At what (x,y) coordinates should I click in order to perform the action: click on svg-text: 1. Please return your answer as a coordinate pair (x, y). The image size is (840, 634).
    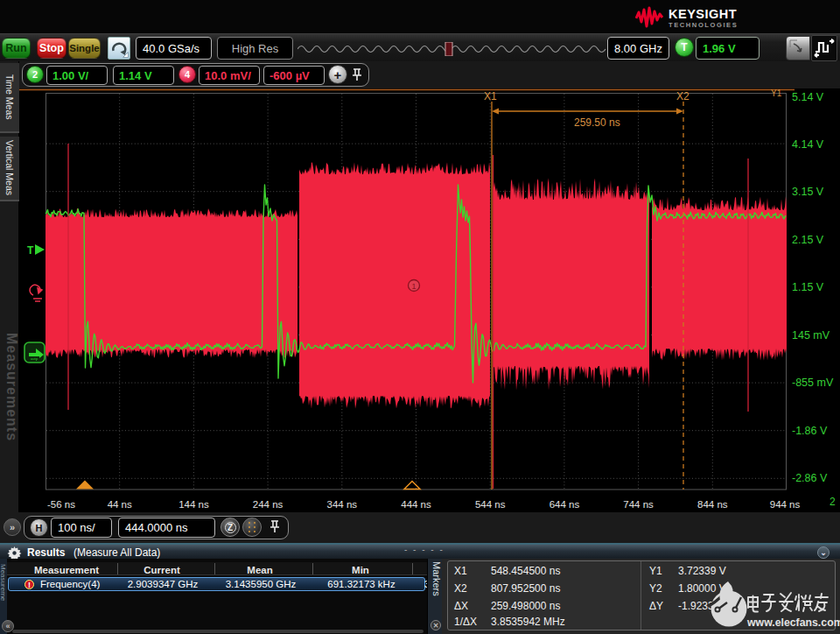
    Looking at the image, I should click on (413, 286).